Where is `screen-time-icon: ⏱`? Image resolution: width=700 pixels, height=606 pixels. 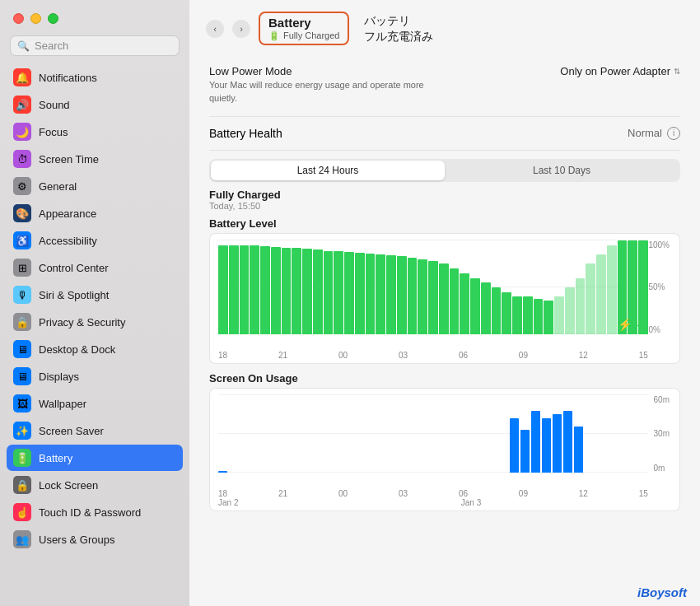
screen-time-icon: ⏱ is located at coordinates (22, 159).